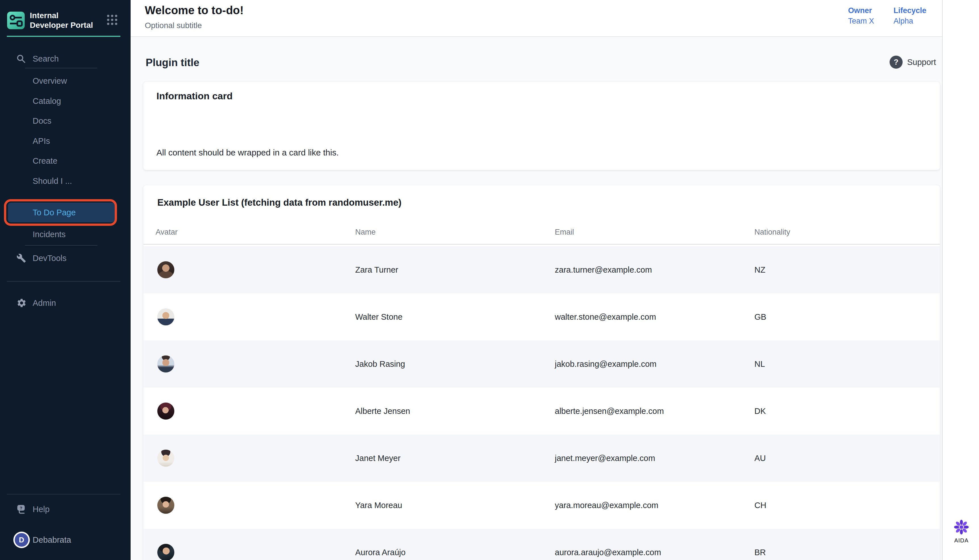 The width and height of the screenshot is (979, 560). What do you see at coordinates (194, 10) in the screenshot?
I see `page-title: Welcome to to-do!` at bounding box center [194, 10].